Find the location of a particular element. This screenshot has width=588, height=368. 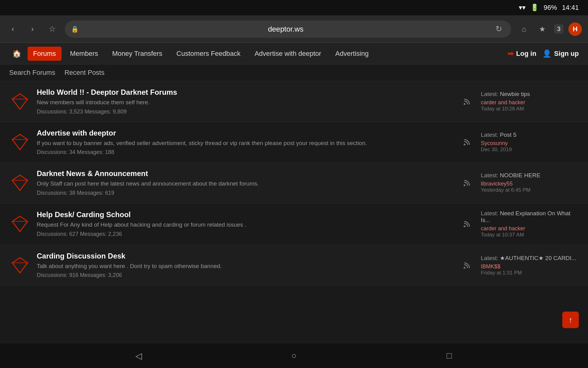

sub-nav: Search Forums Recent Posts is located at coordinates (294, 73).